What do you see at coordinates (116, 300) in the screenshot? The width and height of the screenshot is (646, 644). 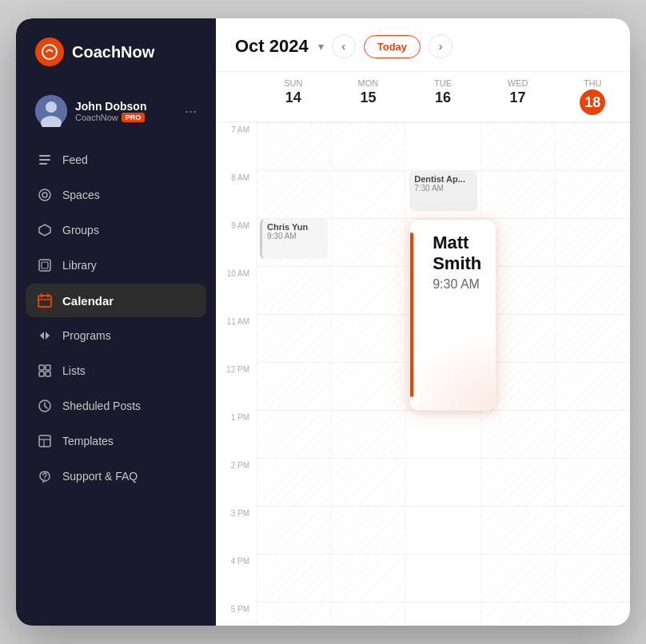 I see `sidebar-item-calendar: Calendar` at bounding box center [116, 300].